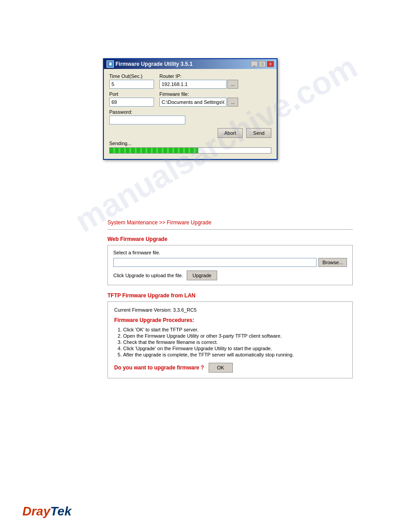 This screenshot has height=532, width=411. I want to click on ok-button: OK, so click(221, 368).